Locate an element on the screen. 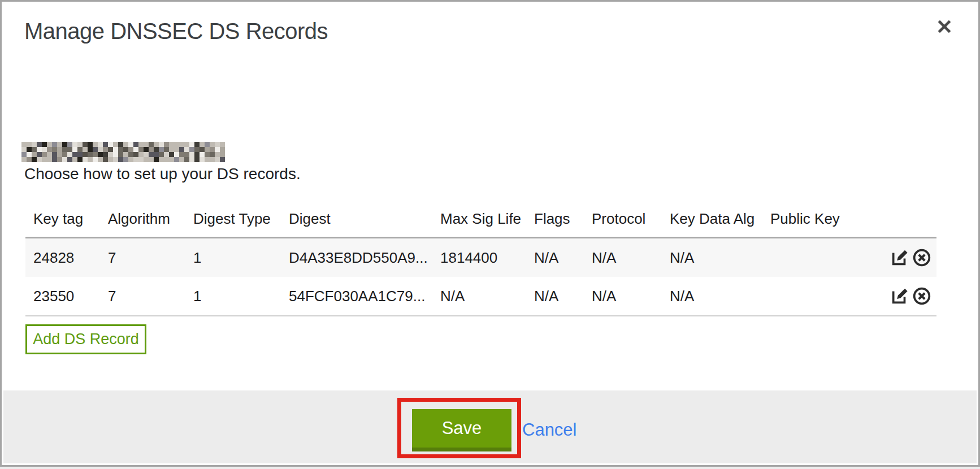 The height and width of the screenshot is (469, 980). cell-key-tag: 24828 is located at coordinates (63, 258).